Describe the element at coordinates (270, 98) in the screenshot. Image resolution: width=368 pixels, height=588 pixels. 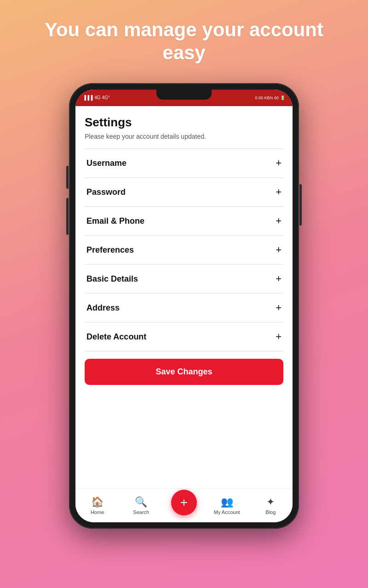
I see `status-right: 0.00 KB/s 60 🔋` at that location.